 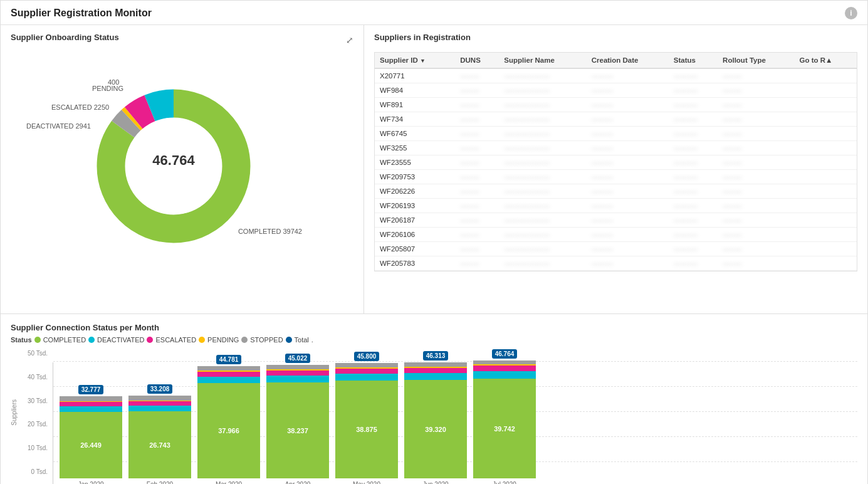 I want to click on expand-icon: ⤢, so click(x=350, y=40).